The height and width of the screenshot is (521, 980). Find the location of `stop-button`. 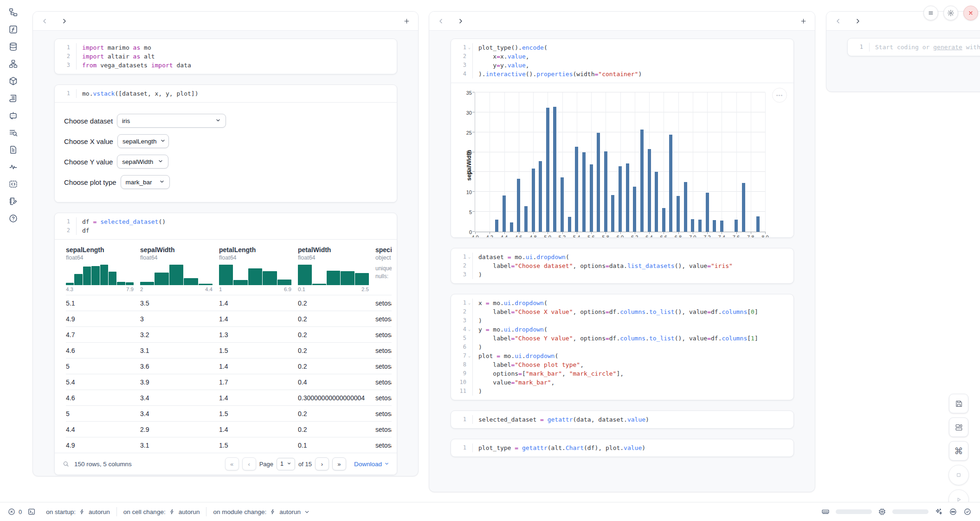

stop-button is located at coordinates (959, 475).